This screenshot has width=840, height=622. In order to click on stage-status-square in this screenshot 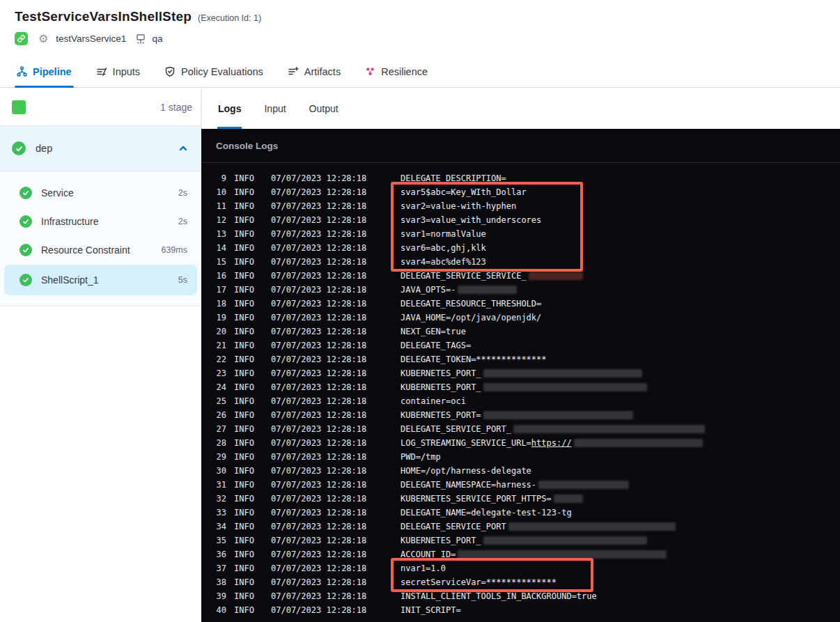, I will do `click(19, 107)`.